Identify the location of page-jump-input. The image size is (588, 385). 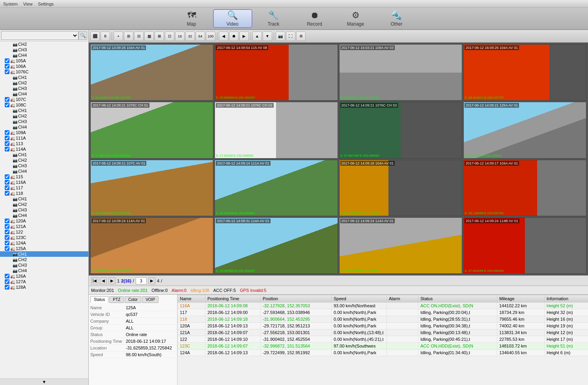
(141, 281).